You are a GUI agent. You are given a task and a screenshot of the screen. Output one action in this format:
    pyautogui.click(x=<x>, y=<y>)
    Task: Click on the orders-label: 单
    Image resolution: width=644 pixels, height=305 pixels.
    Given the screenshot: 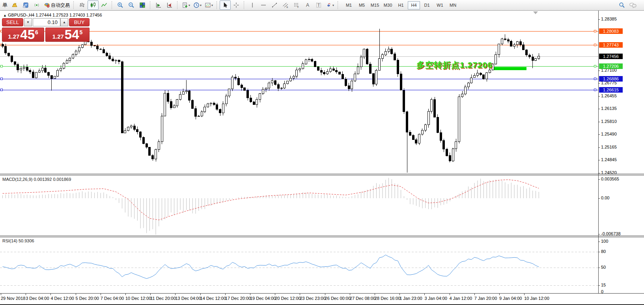 What is the action you would take?
    pyautogui.click(x=5, y=5)
    